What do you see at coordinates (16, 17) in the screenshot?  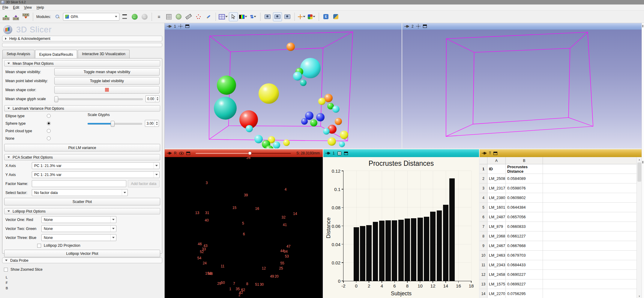 I see `import-dicom-button: DCM` at bounding box center [16, 17].